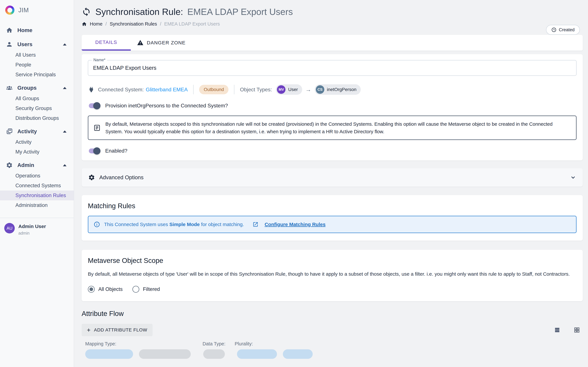 Image resolution: width=588 pixels, height=367 pixels. Describe the element at coordinates (37, 152) in the screenshot. I see `sidebar-item-my-activity: My Activity` at that location.